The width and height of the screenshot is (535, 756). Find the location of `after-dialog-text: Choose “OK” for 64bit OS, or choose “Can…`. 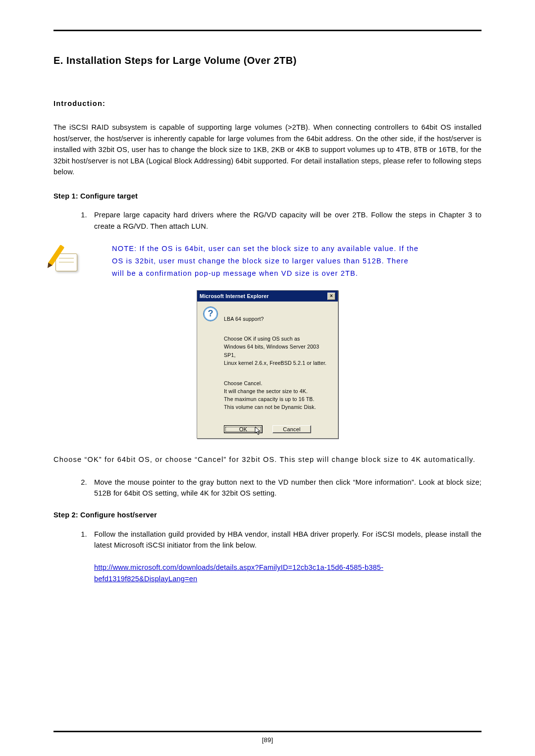

after-dialog-text: Choose “OK” for 64bit OS, or choose “Can… is located at coordinates (268, 459).